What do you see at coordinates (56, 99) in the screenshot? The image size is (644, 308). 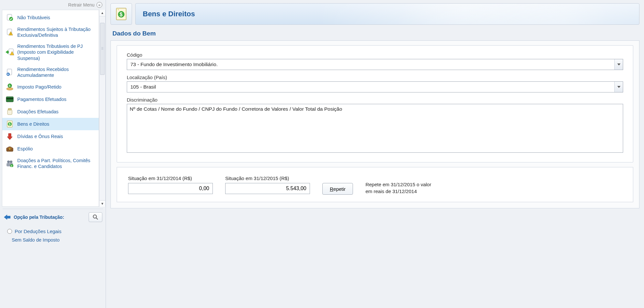 I see `sidebar-item-label: Pagamentos Efetuados` at bounding box center [56, 99].